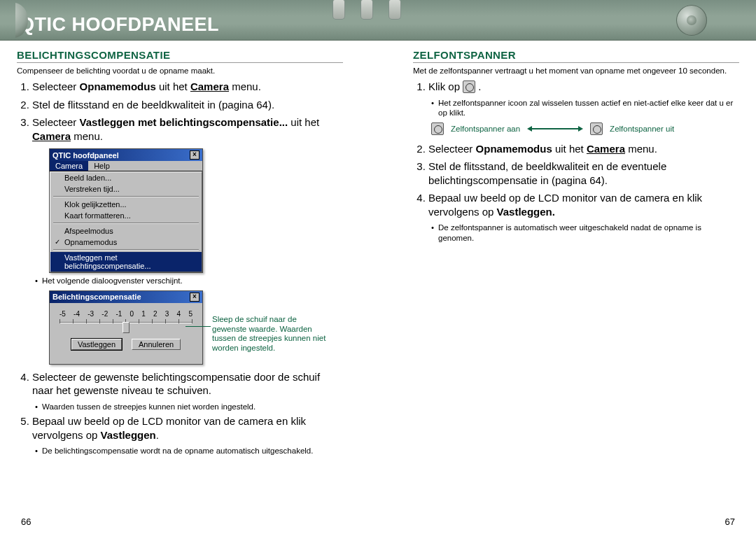 The width and height of the screenshot is (756, 534). Describe the element at coordinates (438, 129) in the screenshot. I see `selftimer-on-icon` at that location.